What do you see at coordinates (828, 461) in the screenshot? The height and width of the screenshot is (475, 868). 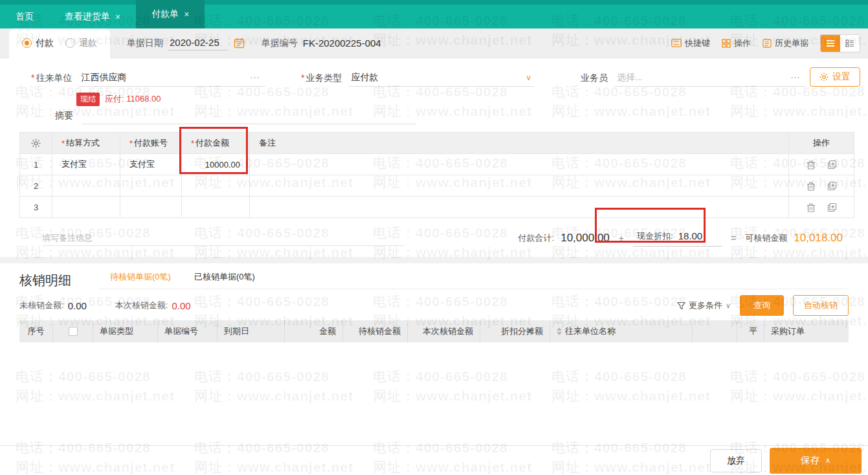 I see `caret-up-icon: ∧` at bounding box center [828, 461].